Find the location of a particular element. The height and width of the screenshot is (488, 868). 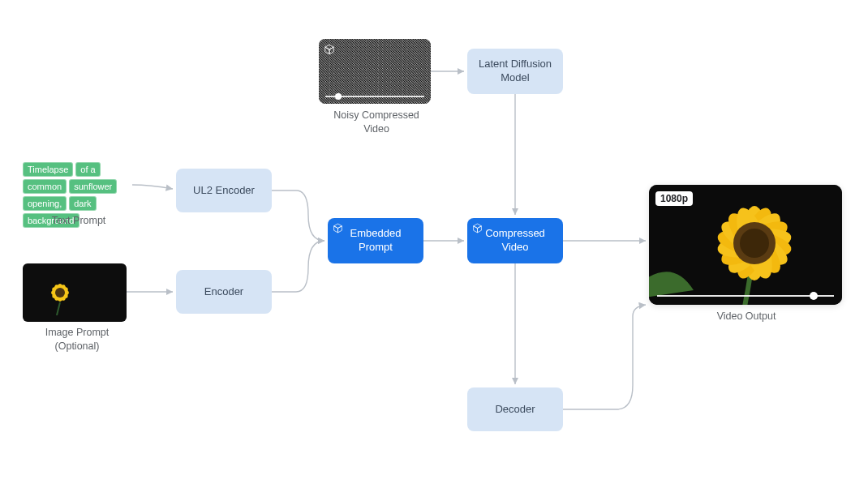

noisy-compressed-video is located at coordinates (375, 71).